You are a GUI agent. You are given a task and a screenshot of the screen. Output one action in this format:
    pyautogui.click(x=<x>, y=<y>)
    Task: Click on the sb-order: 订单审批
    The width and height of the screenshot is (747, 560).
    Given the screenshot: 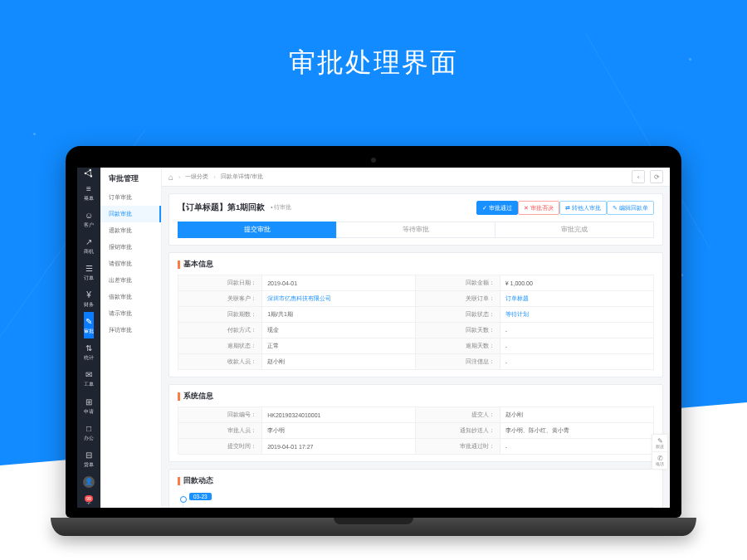 What is the action you would take?
    pyautogui.click(x=131, y=197)
    